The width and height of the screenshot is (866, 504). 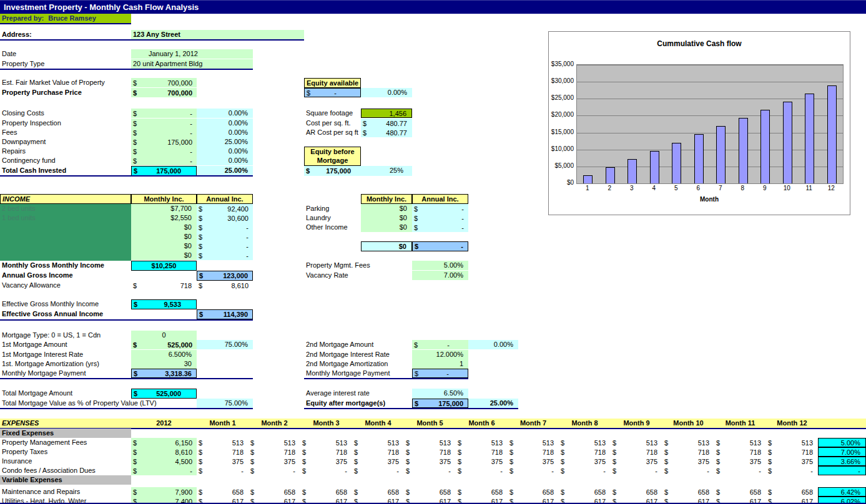 I want to click on mortgage2-amount-pct-cell: 0.00%, so click(x=493, y=344).